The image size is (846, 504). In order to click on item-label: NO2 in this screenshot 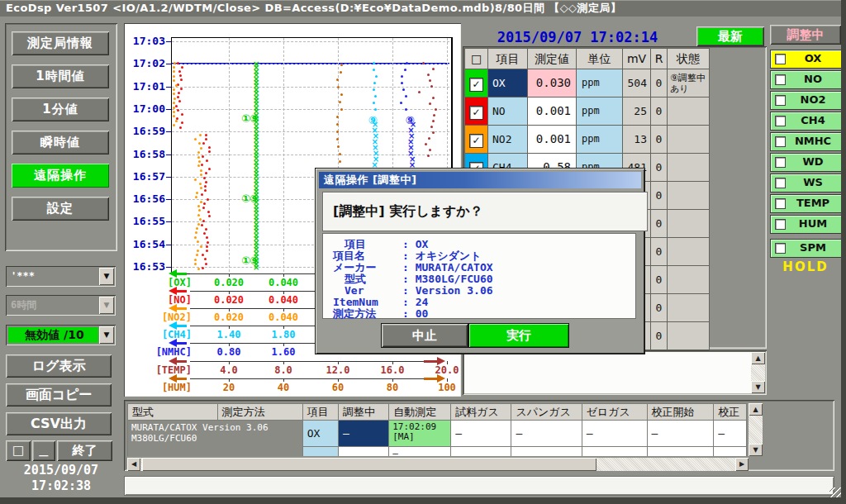, I will do `click(813, 100)`.